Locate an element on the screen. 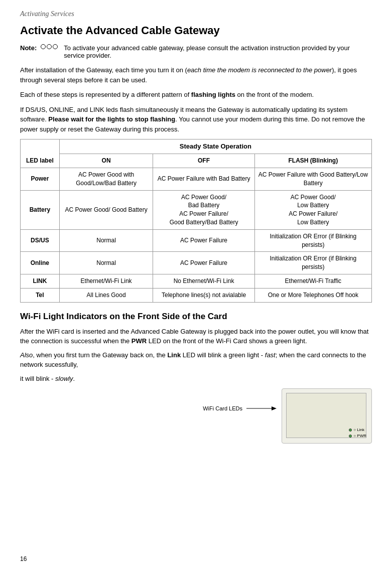 The height and width of the screenshot is (570, 392). row-label-power: Power is located at coordinates (40, 179).